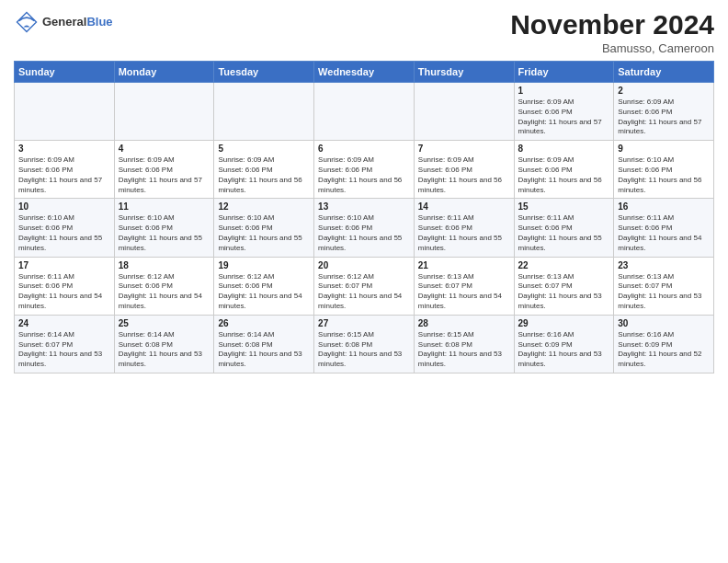  Describe the element at coordinates (664, 228) in the screenshot. I see `calendar-cell: 16Sunrise: 6:11 AM Sunset: 6:06 PM Dayli…` at that location.